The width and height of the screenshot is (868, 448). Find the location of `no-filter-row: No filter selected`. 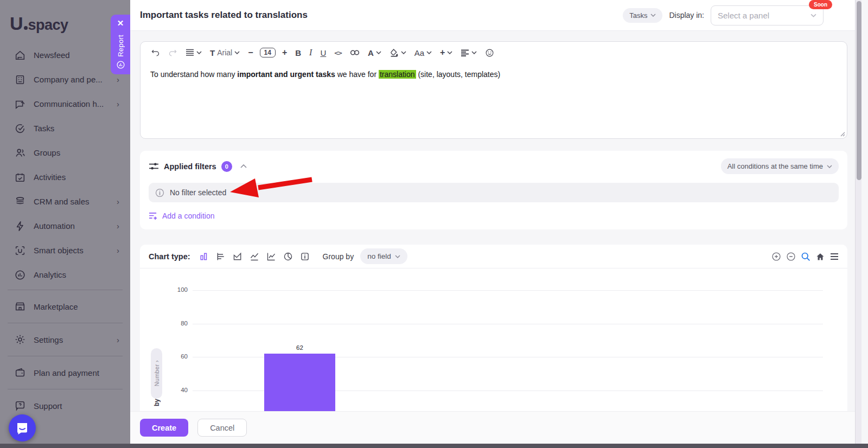

no-filter-row: No filter selected is located at coordinates (494, 193).